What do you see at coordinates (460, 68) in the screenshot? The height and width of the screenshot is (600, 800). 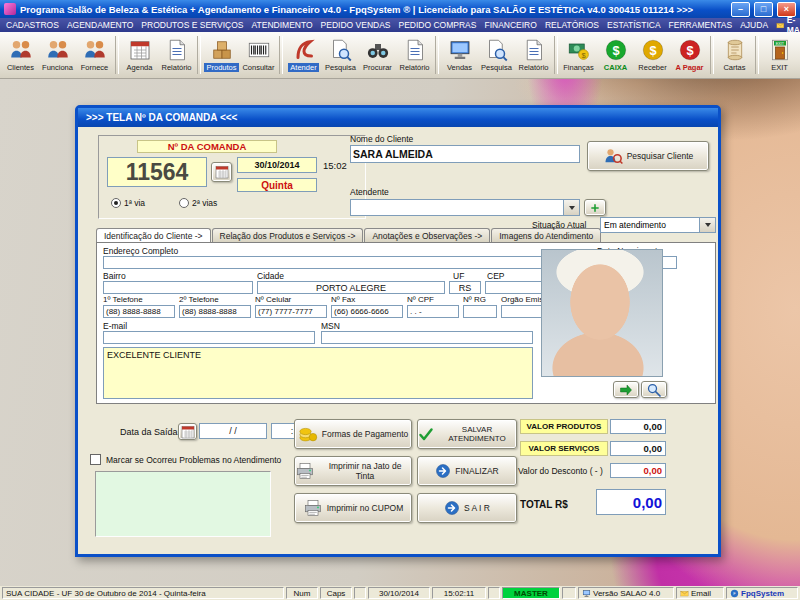 I see `toolbar-label: Vendas` at bounding box center [460, 68].